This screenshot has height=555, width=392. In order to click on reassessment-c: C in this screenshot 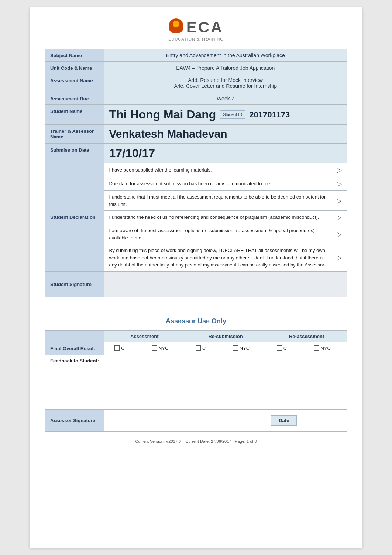, I will do `click(284, 348)`.